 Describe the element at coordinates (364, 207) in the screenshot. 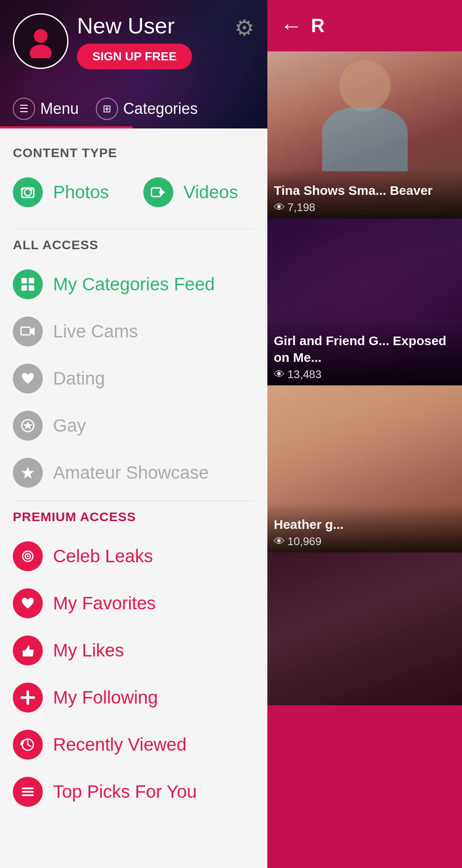

I see `video-views-1: 👁 7,198` at that location.